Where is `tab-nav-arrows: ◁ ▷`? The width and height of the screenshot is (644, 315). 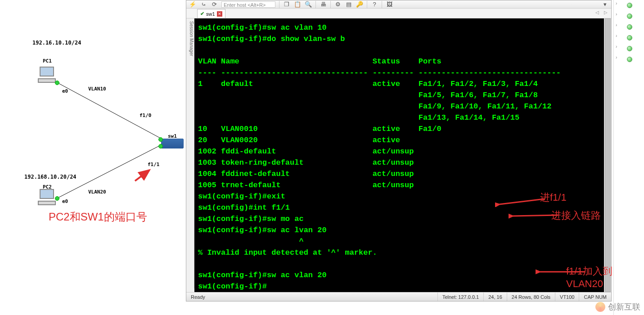
tab-nav-arrows: ◁ ▷ is located at coordinates (602, 13).